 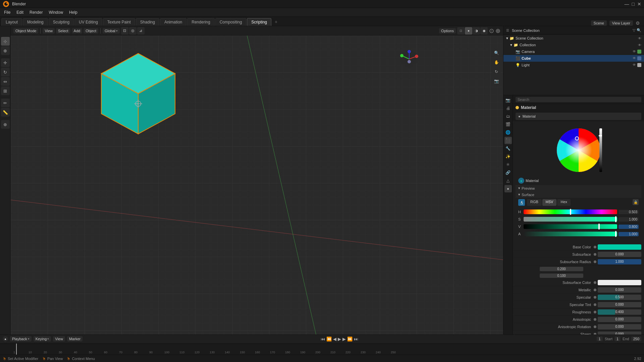 I want to click on start-frame: 1, so click(x=618, y=339).